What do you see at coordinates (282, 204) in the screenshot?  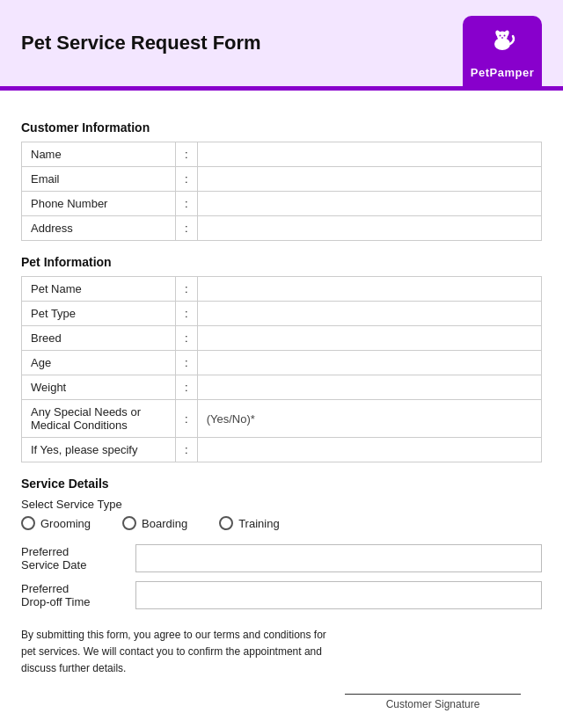 I see `table-row: Phone Number :` at bounding box center [282, 204].